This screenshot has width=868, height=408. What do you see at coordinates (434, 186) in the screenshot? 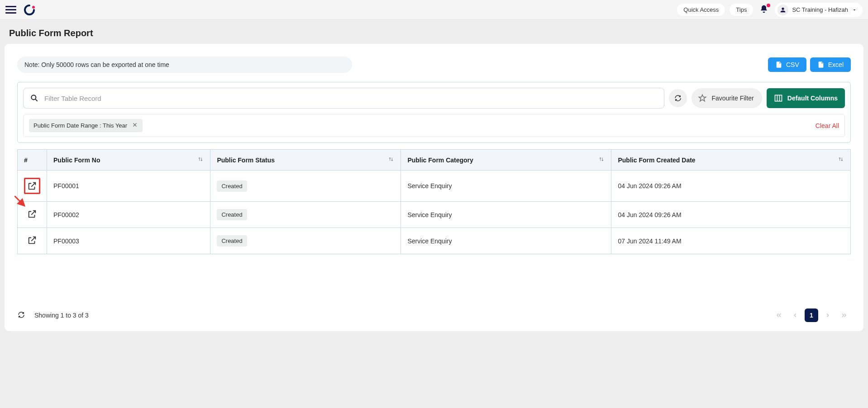
I see `table-row: PF00001 Created Service Enquiry 04 Jun 2…` at bounding box center [434, 186].